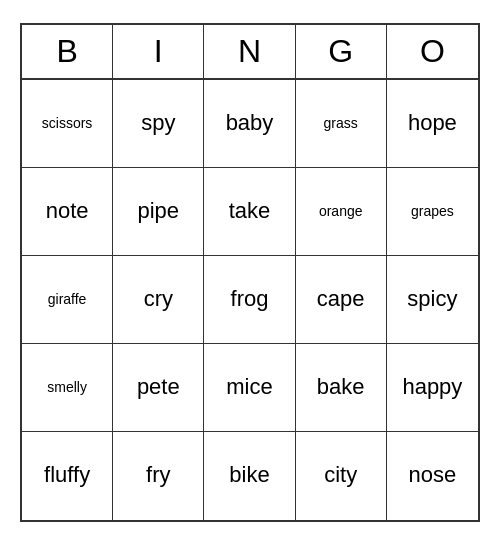  Describe the element at coordinates (158, 52) in the screenshot. I see `header-letter: I` at that location.